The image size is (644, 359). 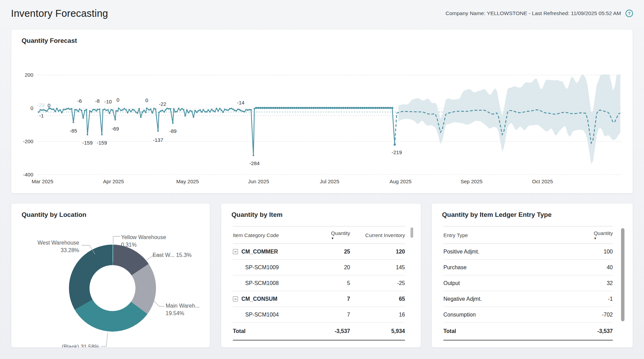 I want to click on point-label: -69, so click(x=115, y=129).